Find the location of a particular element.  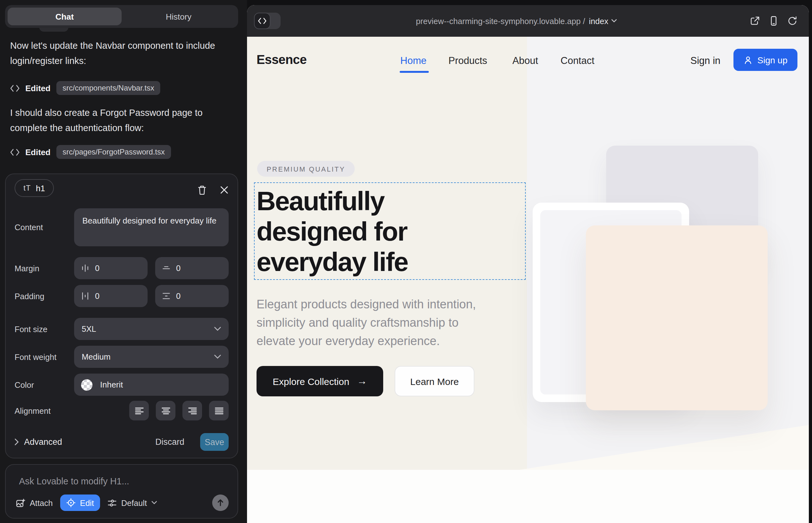

active-nav-underline is located at coordinates (414, 72).